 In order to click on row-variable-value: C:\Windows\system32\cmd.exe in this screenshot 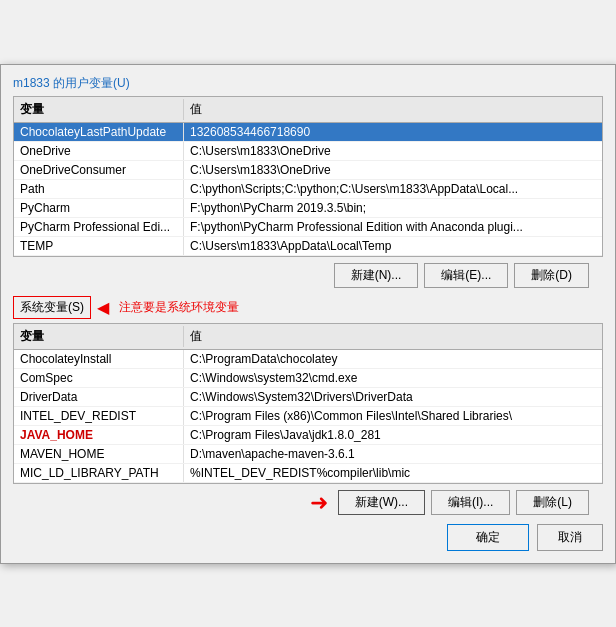, I will do `click(393, 378)`.